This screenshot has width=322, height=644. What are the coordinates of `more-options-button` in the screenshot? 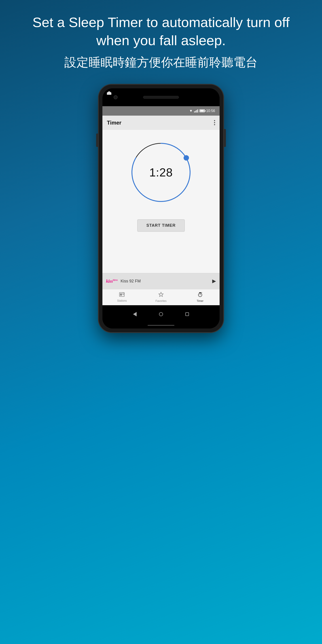 It's located at (214, 122).